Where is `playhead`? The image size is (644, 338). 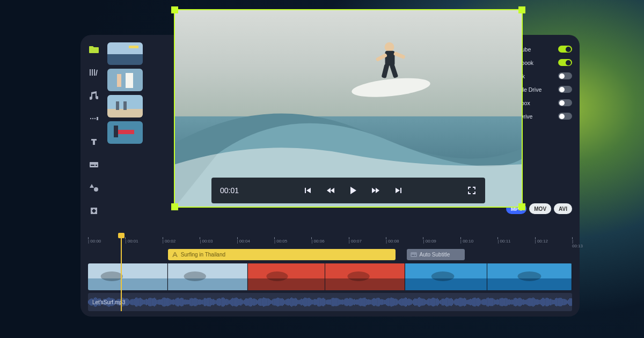
playhead is located at coordinates (121, 274).